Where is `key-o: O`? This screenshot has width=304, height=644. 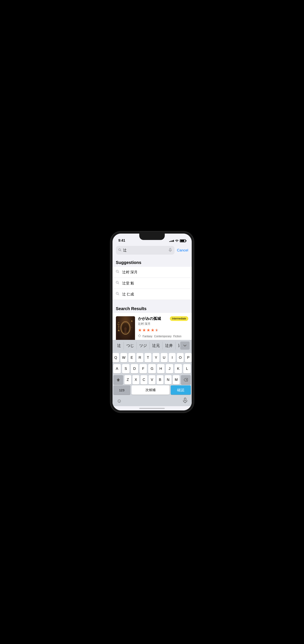 key-o: O is located at coordinates (180, 358).